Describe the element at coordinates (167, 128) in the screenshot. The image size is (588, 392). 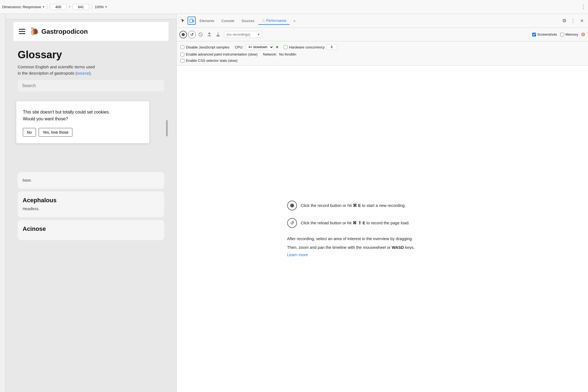
I see `scrollbar-handle` at that location.